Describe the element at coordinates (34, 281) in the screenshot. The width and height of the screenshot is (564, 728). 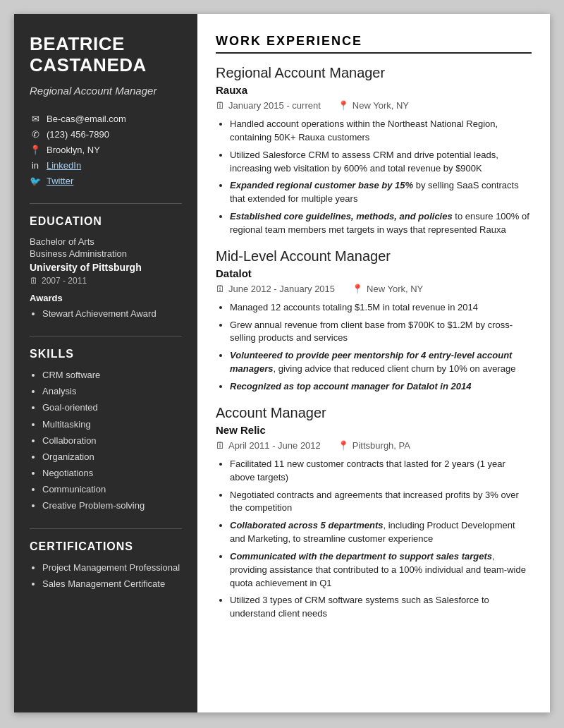
I see `calendar-icon: 🗓` at that location.